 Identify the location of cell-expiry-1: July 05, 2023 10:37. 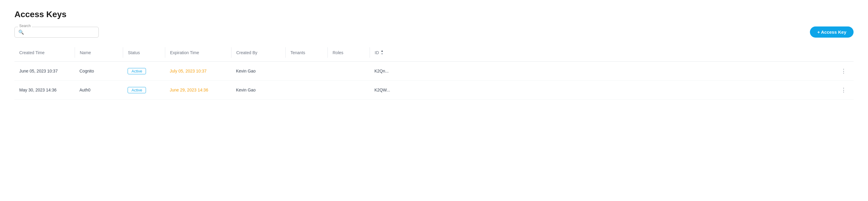
(198, 71).